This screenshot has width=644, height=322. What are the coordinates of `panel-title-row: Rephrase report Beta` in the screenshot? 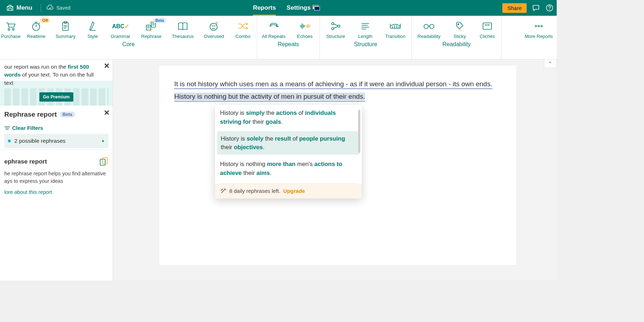 It's located at (57, 114).